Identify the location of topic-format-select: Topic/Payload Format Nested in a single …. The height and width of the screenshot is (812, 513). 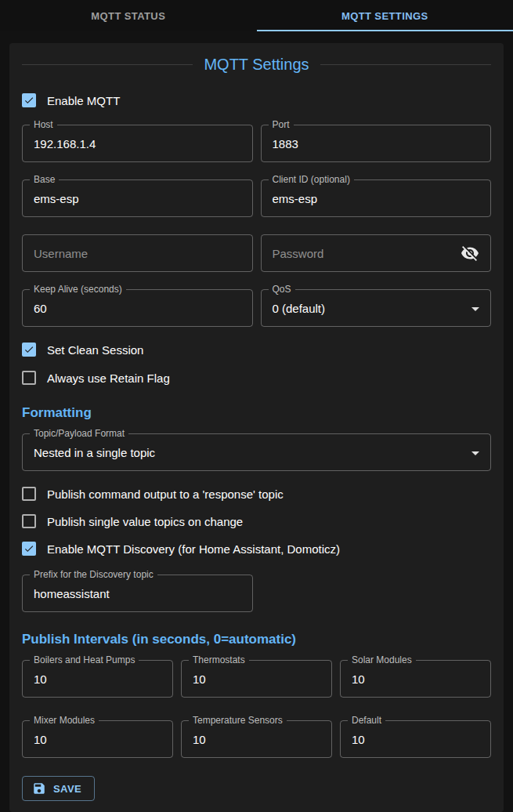
(257, 452).